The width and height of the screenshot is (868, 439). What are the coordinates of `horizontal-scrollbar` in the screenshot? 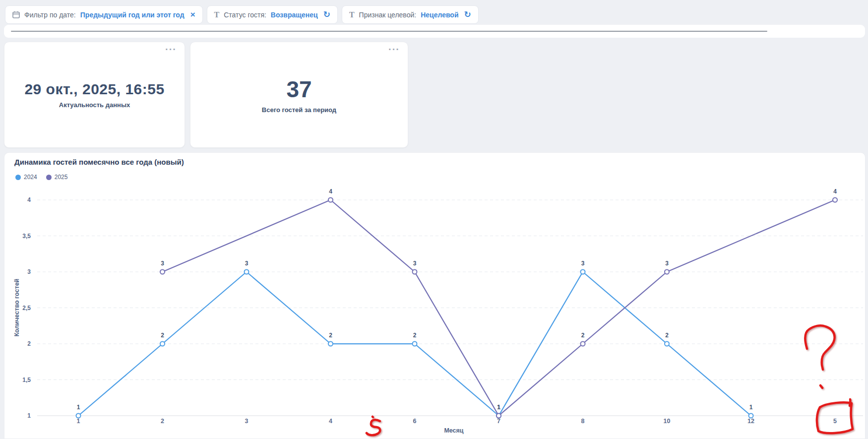 It's located at (389, 31).